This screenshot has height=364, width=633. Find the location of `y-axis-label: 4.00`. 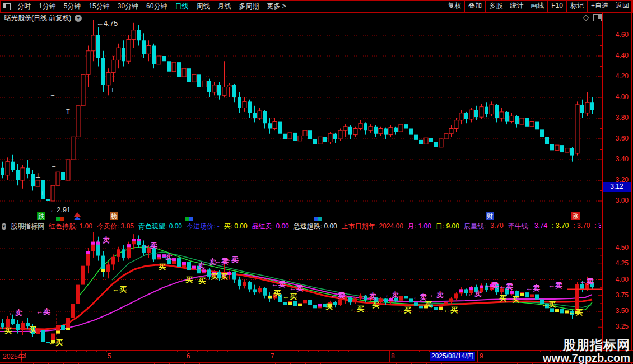

y-axis-label: 4.00 is located at coordinates (617, 279).